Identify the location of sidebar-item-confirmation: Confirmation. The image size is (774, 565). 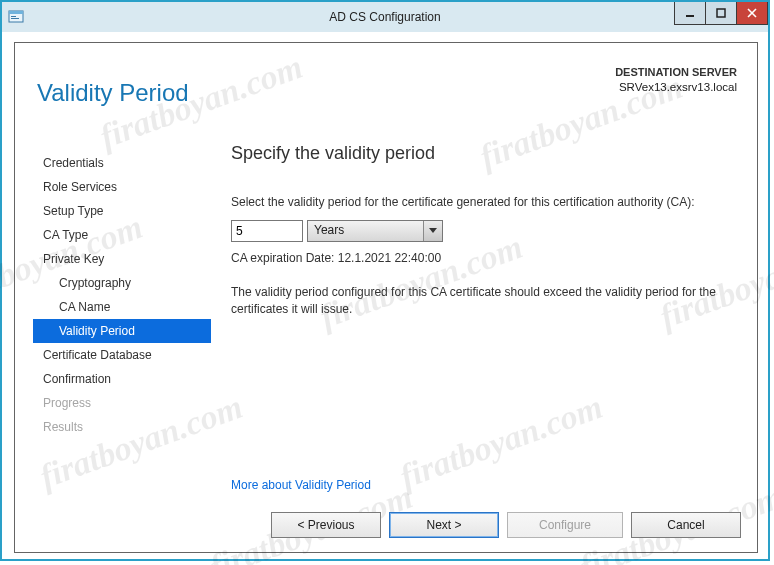
(122, 379).